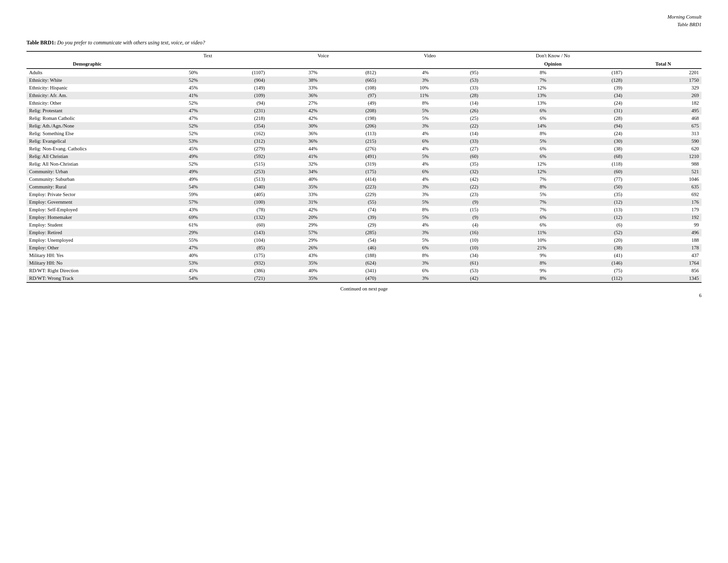 This screenshot has height=563, width=728. What do you see at coordinates (587, 179) in the screenshot?
I see `dk-n: (77)` at bounding box center [587, 179].